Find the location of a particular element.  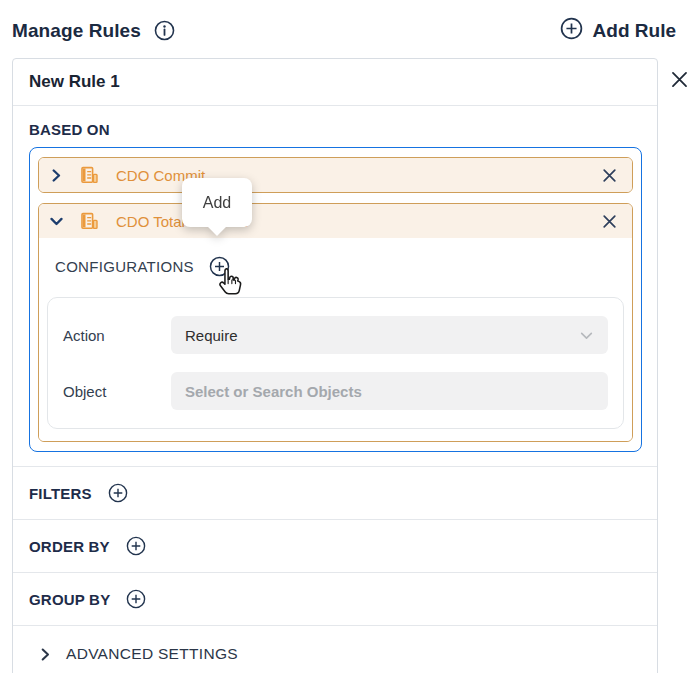

rule-card-header: New Rule 1 is located at coordinates (335, 82).